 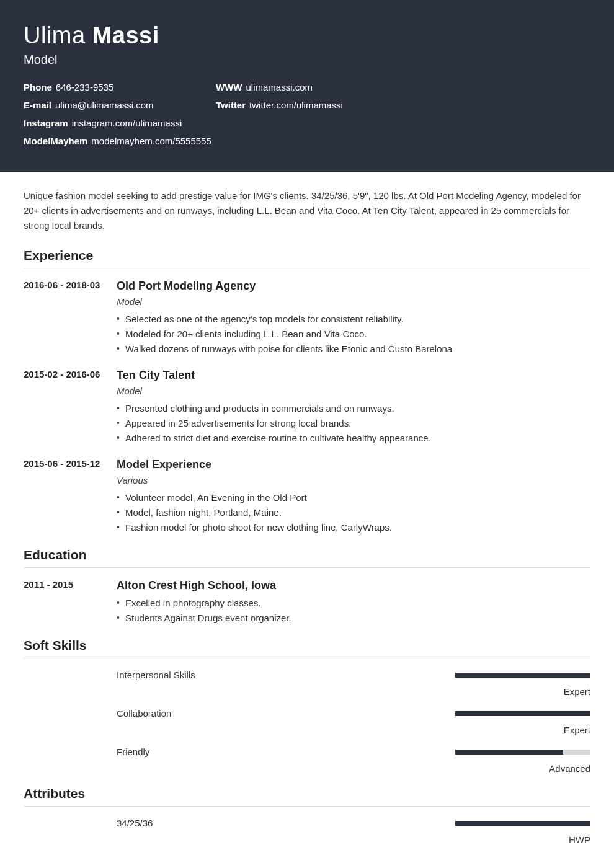 What do you see at coordinates (70, 407) in the screenshot?
I see `entry-dates: 2015-02 - 2016-06` at bounding box center [70, 407].